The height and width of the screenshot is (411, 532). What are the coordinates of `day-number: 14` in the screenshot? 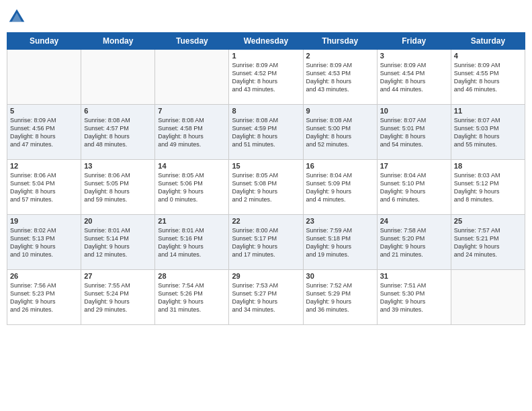 It's located at (192, 166).